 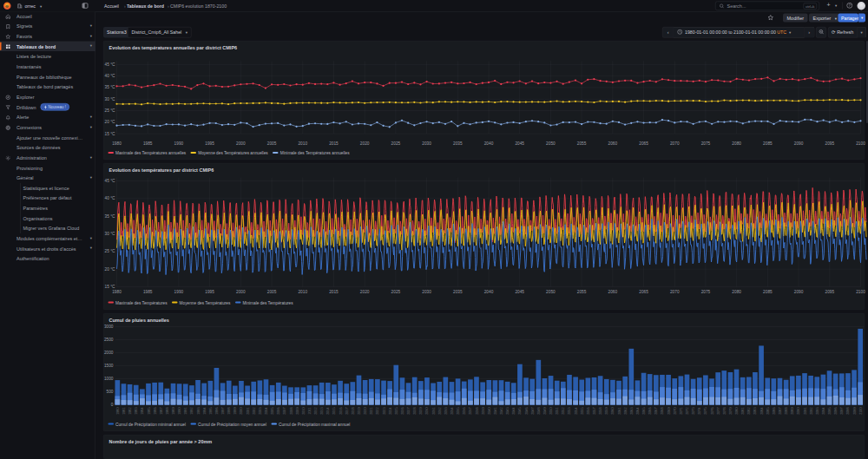 What do you see at coordinates (341, 411) in the screenshot?
I see `svg-text: 2016` at bounding box center [341, 411].